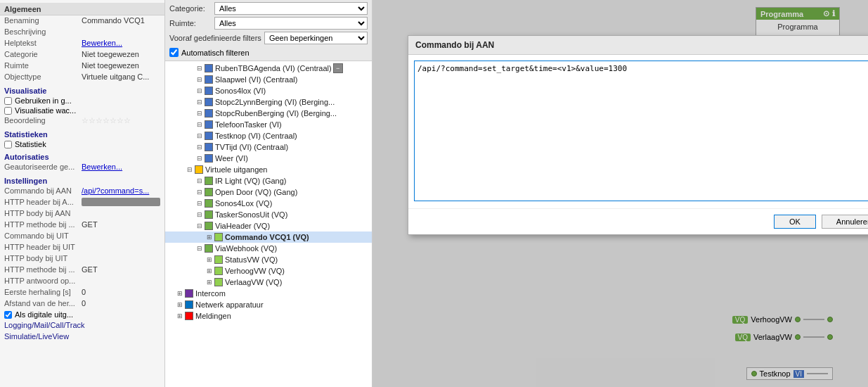 The height and width of the screenshot is (387, 868). I want to click on auto-filter-checkbox, so click(174, 52).